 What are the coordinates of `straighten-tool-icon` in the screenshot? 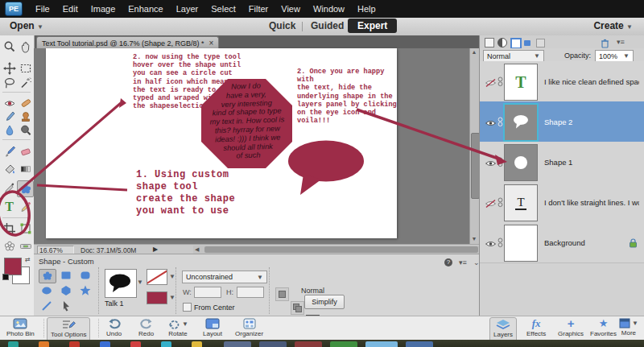 It's located at (26, 246).